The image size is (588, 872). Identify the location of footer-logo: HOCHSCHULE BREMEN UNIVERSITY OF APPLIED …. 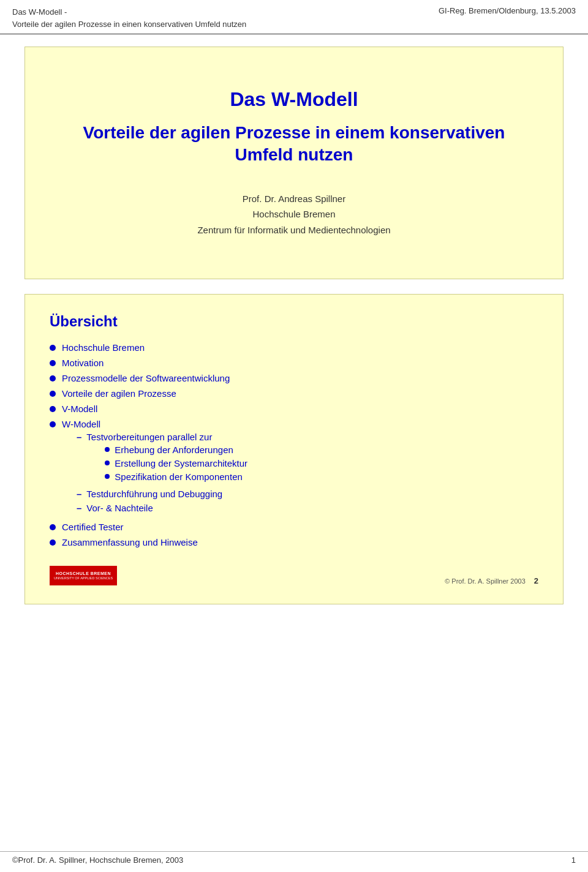
(83, 576).